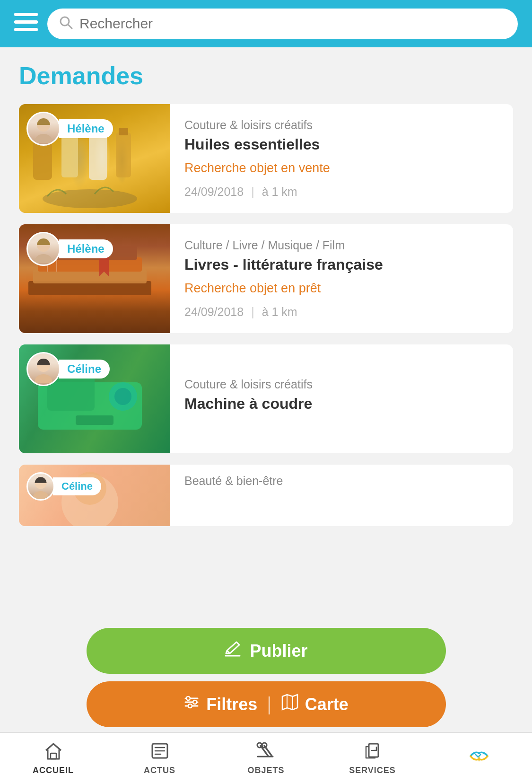  I want to click on nav-item-profile, so click(479, 758).